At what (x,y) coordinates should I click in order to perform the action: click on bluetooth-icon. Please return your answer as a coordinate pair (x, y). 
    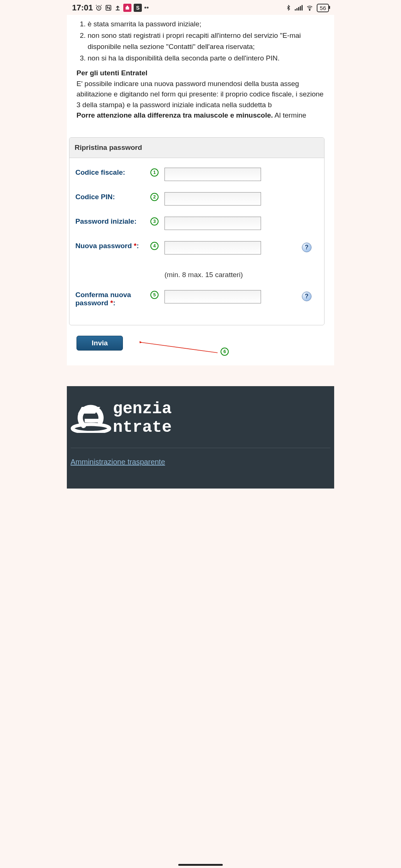
    Looking at the image, I should click on (288, 8).